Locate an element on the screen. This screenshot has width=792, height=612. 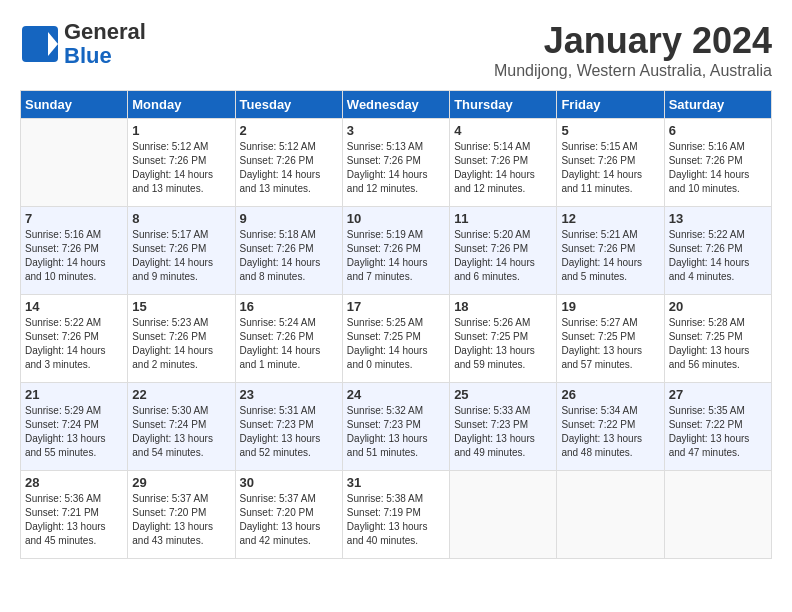
header-friday: Friday is located at coordinates (610, 105).